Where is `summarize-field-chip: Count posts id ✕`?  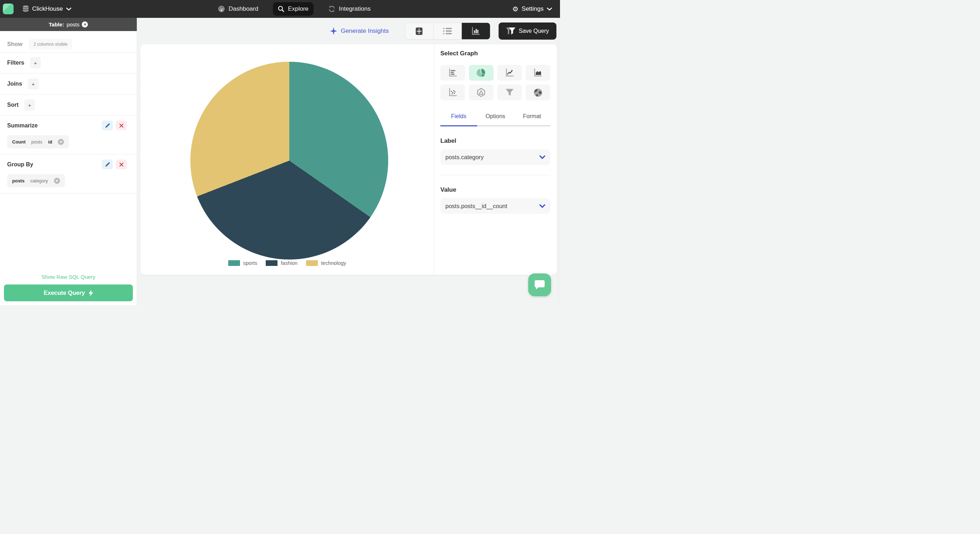 summarize-field-chip: Count posts id ✕ is located at coordinates (38, 142).